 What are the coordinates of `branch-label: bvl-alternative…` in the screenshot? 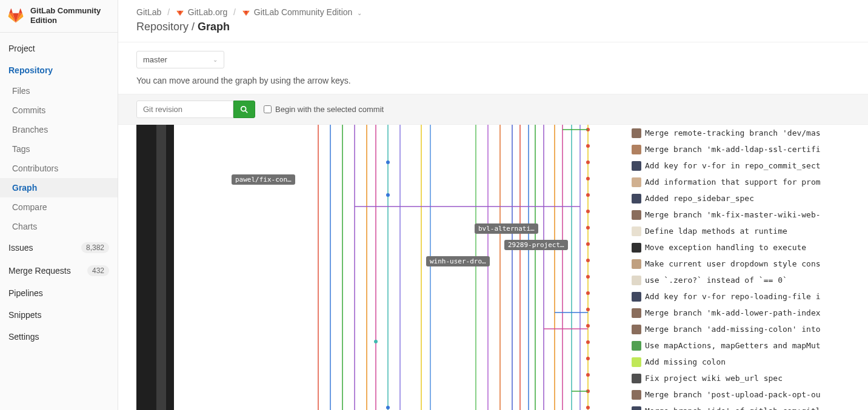 It's located at (507, 229).